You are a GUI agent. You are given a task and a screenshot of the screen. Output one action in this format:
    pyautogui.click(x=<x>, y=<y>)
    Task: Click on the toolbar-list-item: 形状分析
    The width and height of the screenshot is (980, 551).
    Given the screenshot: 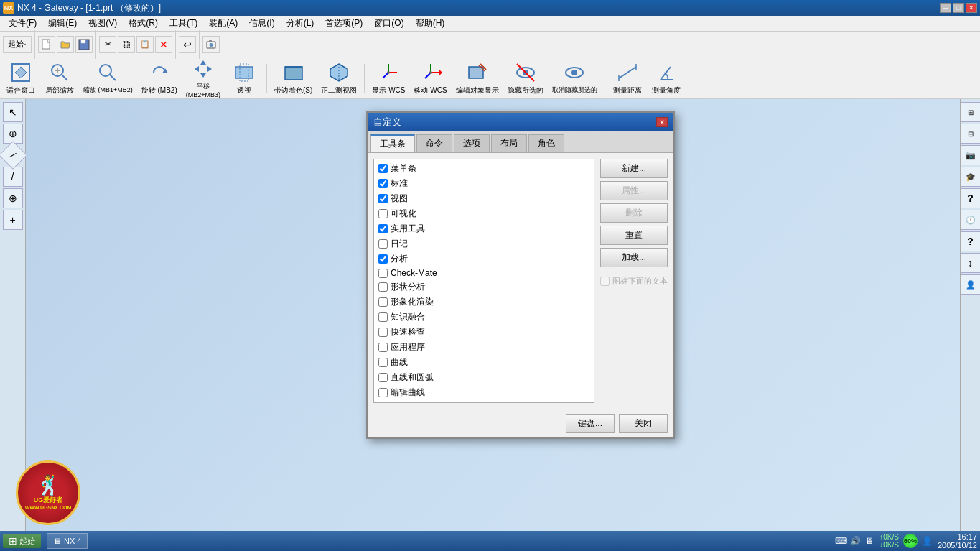 What is the action you would take?
    pyautogui.click(x=484, y=287)
    